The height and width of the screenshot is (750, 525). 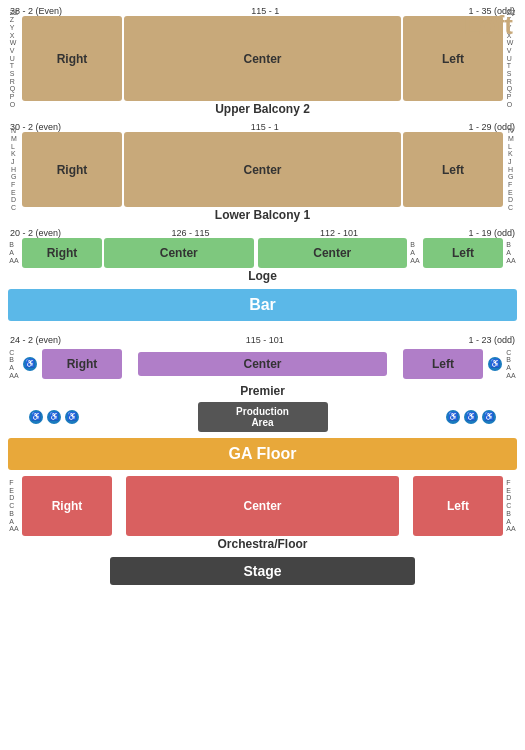 What do you see at coordinates (262, 364) in the screenshot?
I see `premier-row: CBAAA ♿ Right Center Left ♿ CB` at bounding box center [262, 364].